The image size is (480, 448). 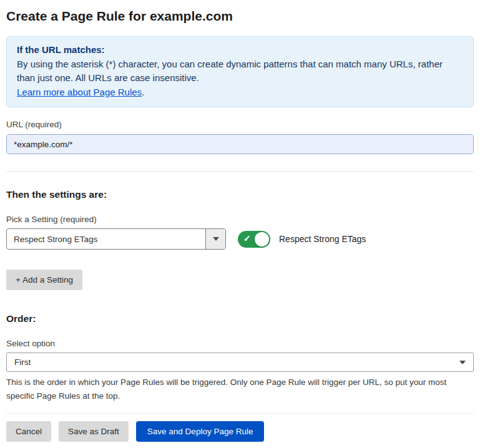 I want to click on save-deploy-button: Save and Deploy Page Rule, so click(x=200, y=432).